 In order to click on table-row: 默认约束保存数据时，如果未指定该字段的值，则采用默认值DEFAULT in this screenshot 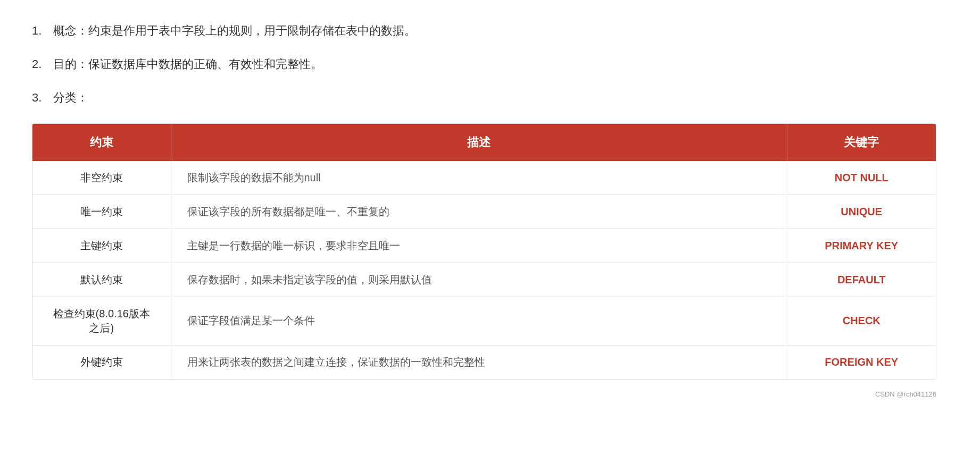, I will do `click(484, 280)`.